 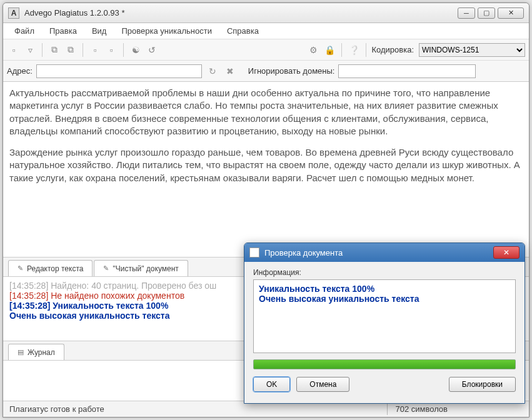 I want to click on tab-editor: ✎Редактор текста, so click(x=50, y=268).